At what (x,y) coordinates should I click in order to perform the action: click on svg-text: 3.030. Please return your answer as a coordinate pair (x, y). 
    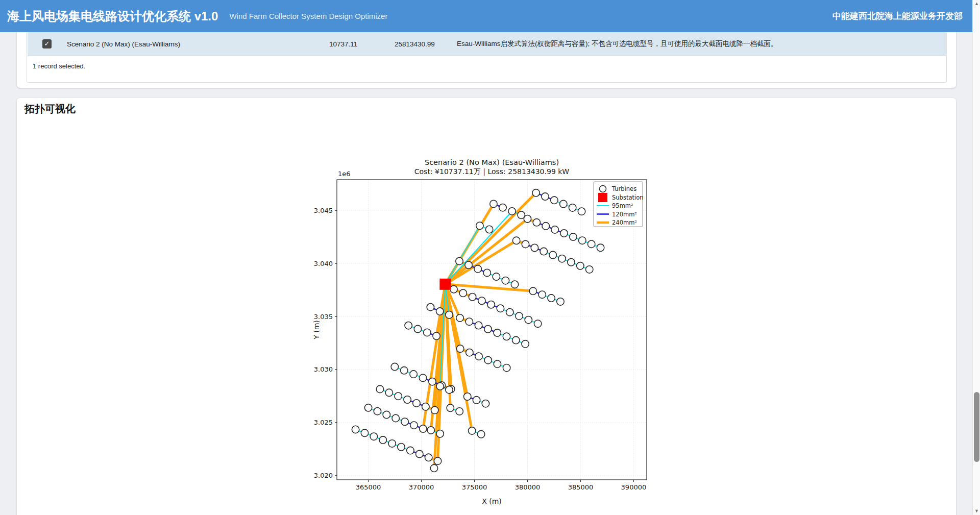
    Looking at the image, I should click on (324, 370).